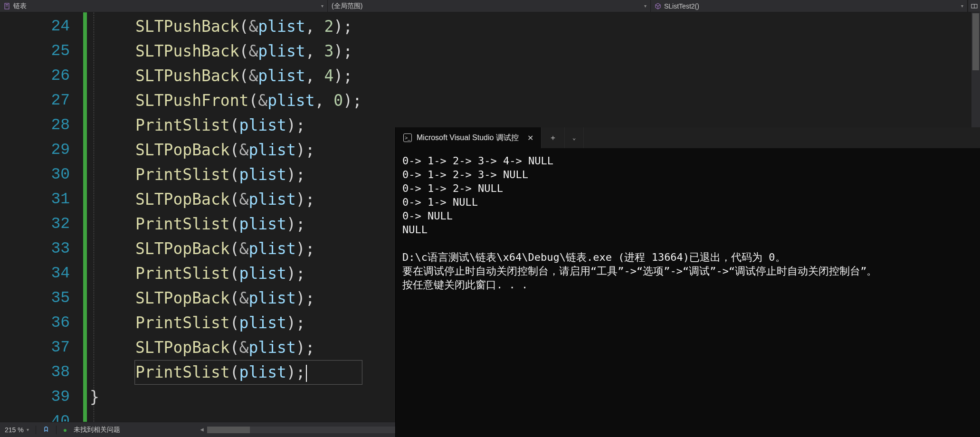  Describe the element at coordinates (658, 6) in the screenshot. I see `method-icon` at that location.